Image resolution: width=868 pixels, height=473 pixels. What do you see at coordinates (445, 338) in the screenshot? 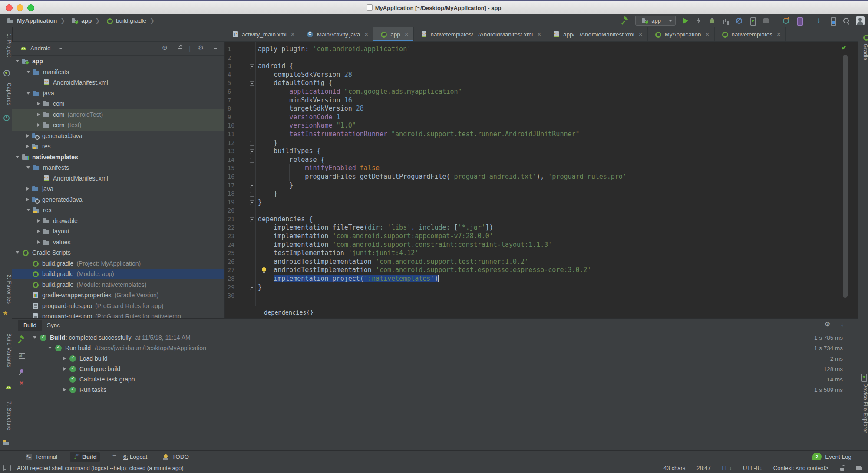
I see `build-row-completed-successfully: Build: completed successfullyat 11/5/18,…` at bounding box center [445, 338].